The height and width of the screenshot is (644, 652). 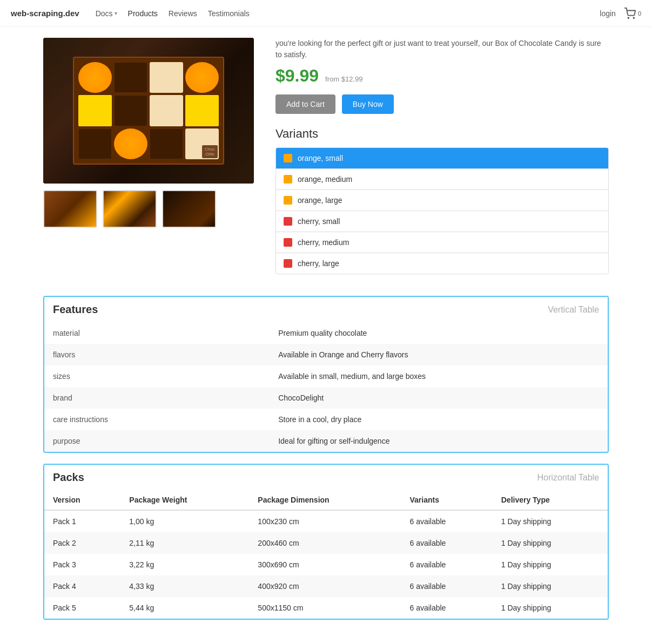 What do you see at coordinates (442, 221) in the screenshot?
I see `variant-item-cherry-small: cherry, small` at bounding box center [442, 221].